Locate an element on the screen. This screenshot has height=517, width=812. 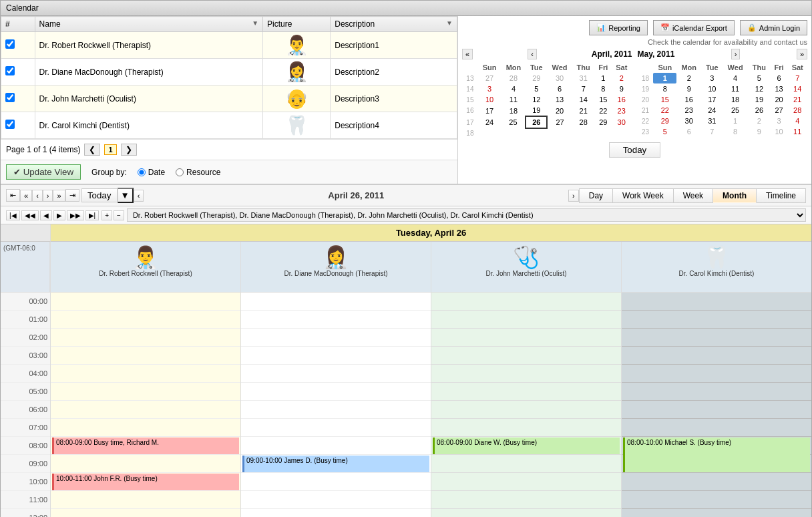
add-resource-btn: + is located at coordinates (107, 215).